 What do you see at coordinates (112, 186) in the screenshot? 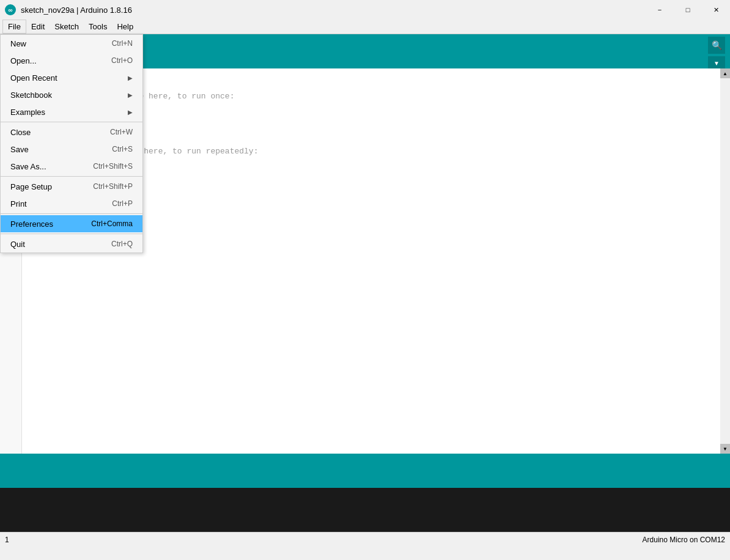
I see `menu-item-page-setup-shortcut: Ctrl+Shift+P` at bounding box center [112, 186].